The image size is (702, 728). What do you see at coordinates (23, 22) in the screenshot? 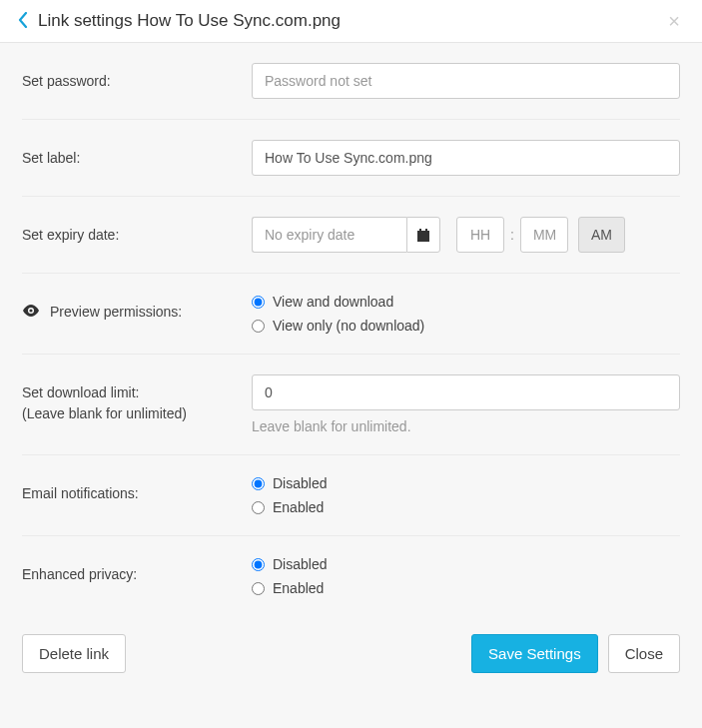
I see `back-icon` at bounding box center [23, 22].